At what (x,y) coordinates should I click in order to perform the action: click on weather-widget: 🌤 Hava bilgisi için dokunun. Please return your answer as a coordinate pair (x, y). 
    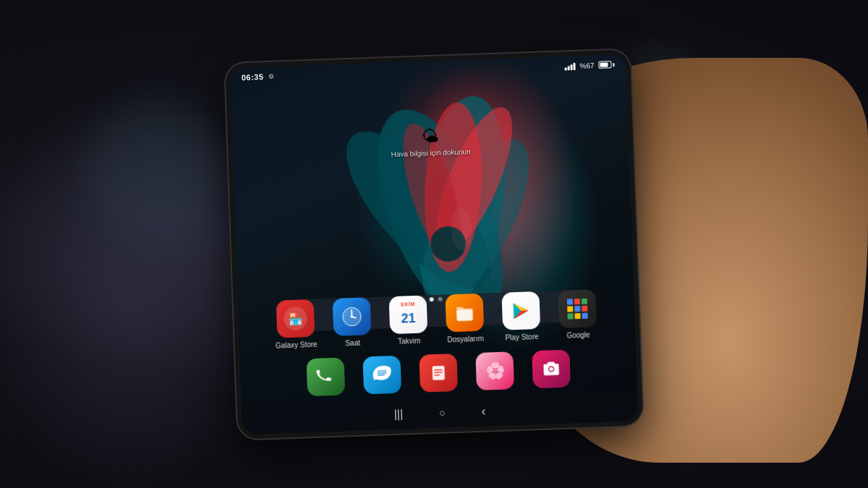
    Looking at the image, I should click on (430, 142).